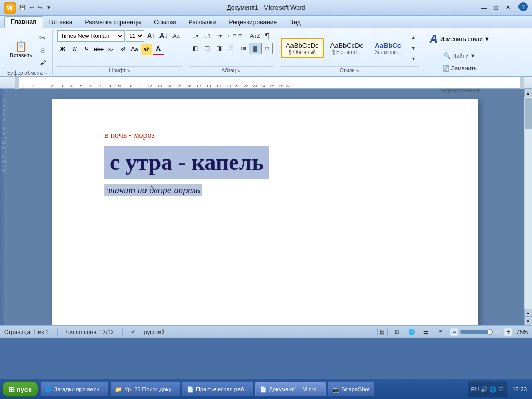 This screenshot has height=399, width=532. Describe the element at coordinates (528, 93) in the screenshot. I see `scroll-up-button: ▲` at that location.